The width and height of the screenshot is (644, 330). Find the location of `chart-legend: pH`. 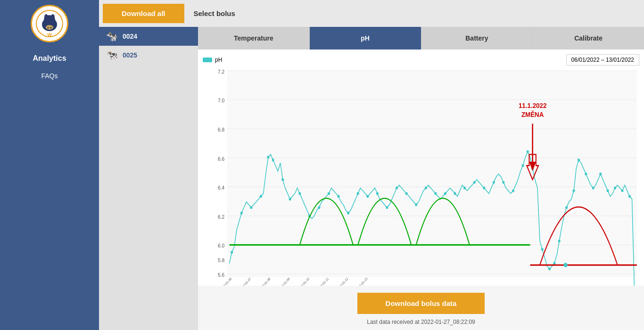

chart-legend: pH is located at coordinates (212, 60).